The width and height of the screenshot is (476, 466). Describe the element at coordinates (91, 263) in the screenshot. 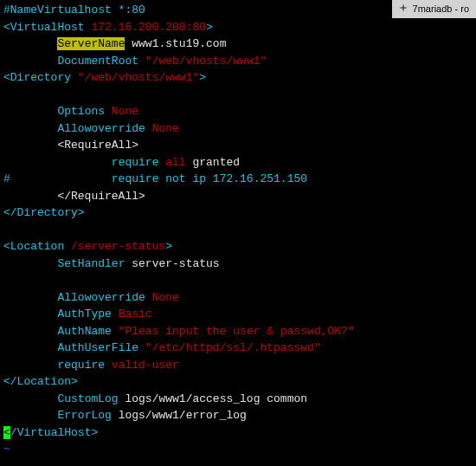

I see `code-token: SetHandler` at that location.